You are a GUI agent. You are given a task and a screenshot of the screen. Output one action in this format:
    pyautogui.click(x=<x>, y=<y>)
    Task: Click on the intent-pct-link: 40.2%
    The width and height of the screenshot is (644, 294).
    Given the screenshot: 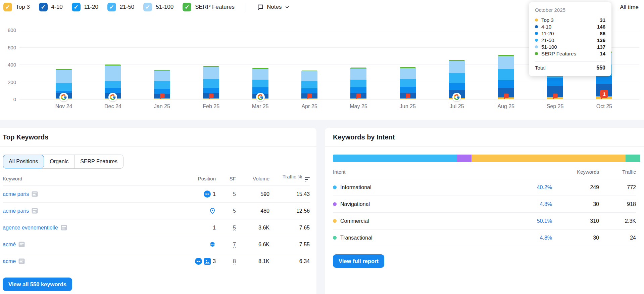 What is the action you would take?
    pyautogui.click(x=544, y=187)
    